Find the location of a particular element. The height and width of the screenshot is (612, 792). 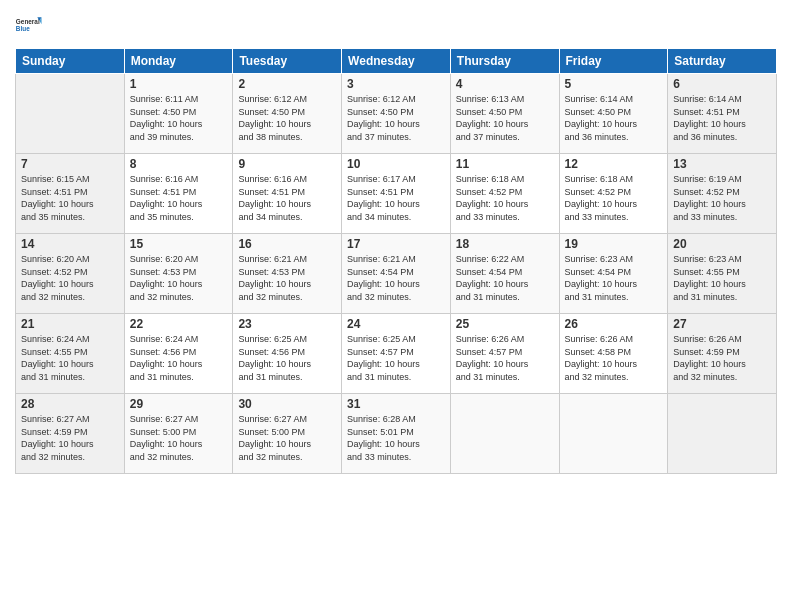

day-number: 31 is located at coordinates (396, 404).